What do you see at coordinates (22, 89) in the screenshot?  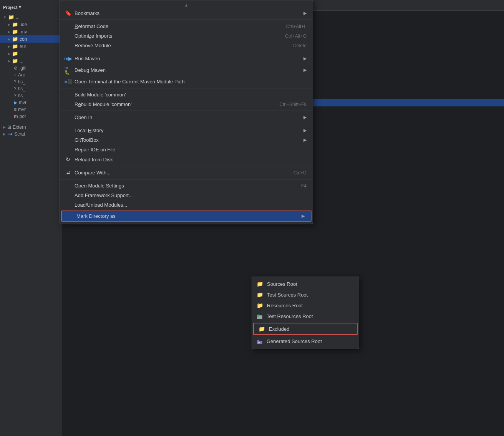 I see `sidebar-item-label: hs_` at bounding box center [22, 89].